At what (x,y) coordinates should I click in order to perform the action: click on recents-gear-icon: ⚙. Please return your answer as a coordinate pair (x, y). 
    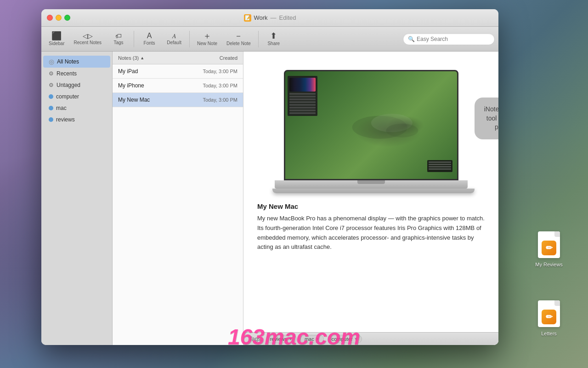
    Looking at the image, I should click on (51, 74).